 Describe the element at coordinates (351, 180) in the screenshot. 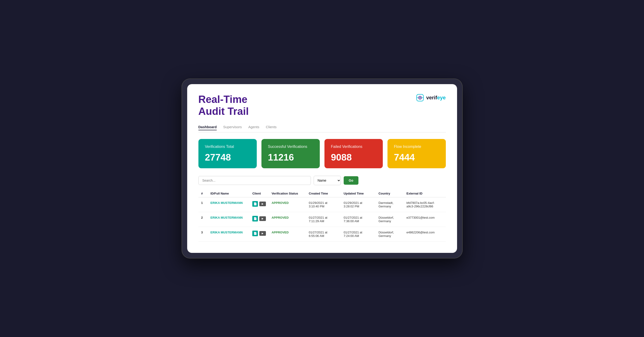

I see `go-button: Go` at that location.